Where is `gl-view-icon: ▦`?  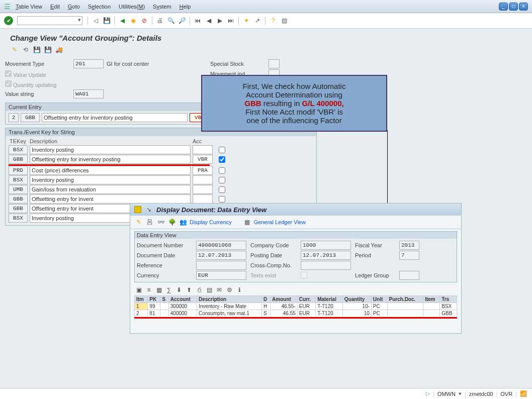
gl-view-icon: ▦ is located at coordinates (247, 222).